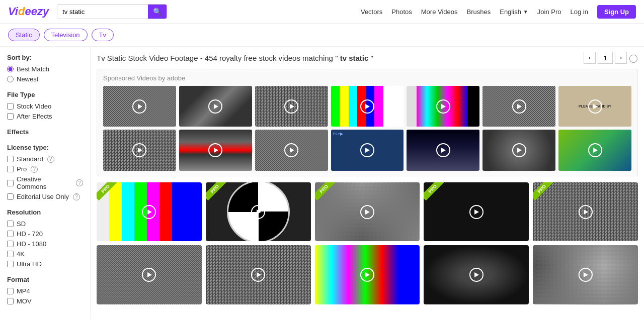  What do you see at coordinates (45, 172) in the screenshot?
I see `license-section: License type: Standard ? Pro ? Creative …` at bounding box center [45, 172].